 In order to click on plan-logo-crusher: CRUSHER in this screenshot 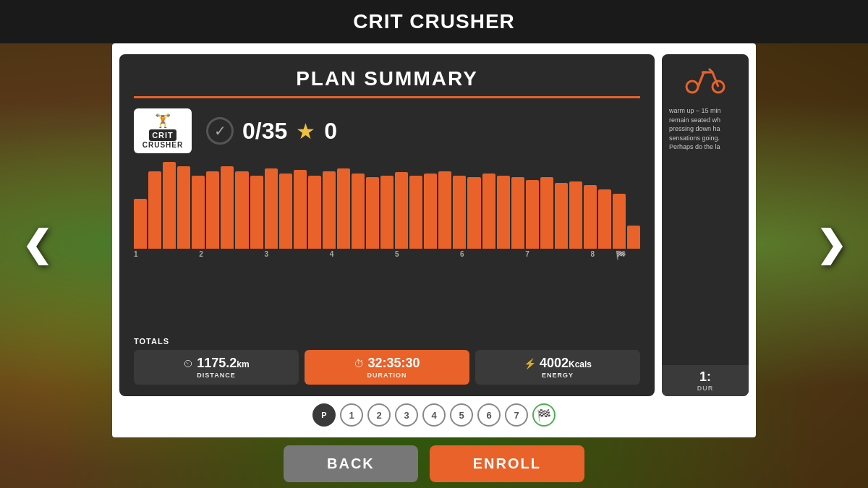, I will do `click(163, 145)`.